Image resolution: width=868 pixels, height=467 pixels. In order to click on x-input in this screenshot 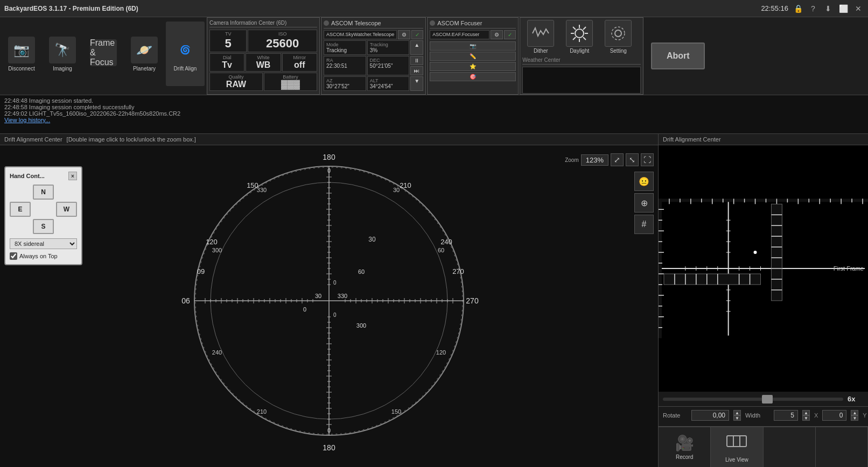, I will do `click(835, 415)`.